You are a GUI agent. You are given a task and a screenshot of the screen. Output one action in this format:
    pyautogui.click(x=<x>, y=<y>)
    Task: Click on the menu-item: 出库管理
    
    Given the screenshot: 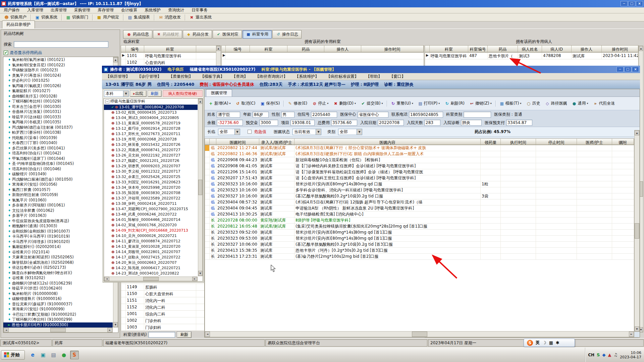 What is the action you would take?
    pyautogui.click(x=59, y=10)
    